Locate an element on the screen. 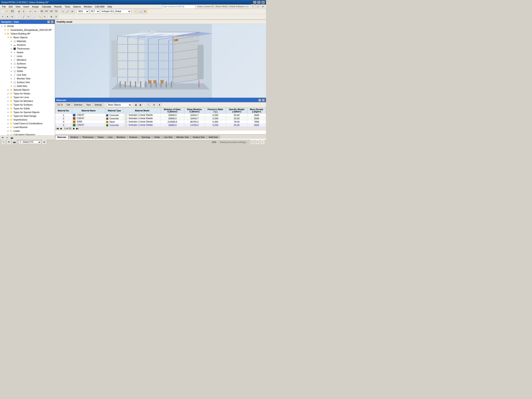 This screenshot has width=532, height=399. menu-tools: Tools is located at coordinates (67, 7).